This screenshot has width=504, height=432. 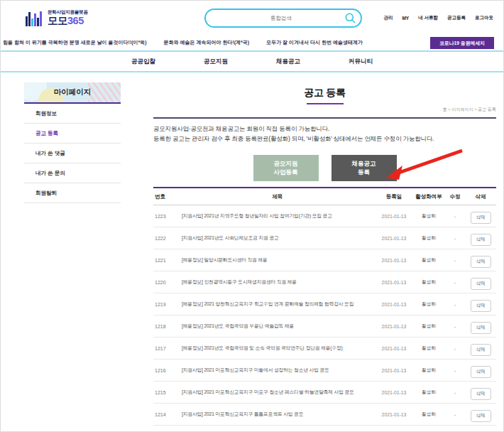 I want to click on sidebar-menu-row: 공고 등록, so click(x=72, y=134).